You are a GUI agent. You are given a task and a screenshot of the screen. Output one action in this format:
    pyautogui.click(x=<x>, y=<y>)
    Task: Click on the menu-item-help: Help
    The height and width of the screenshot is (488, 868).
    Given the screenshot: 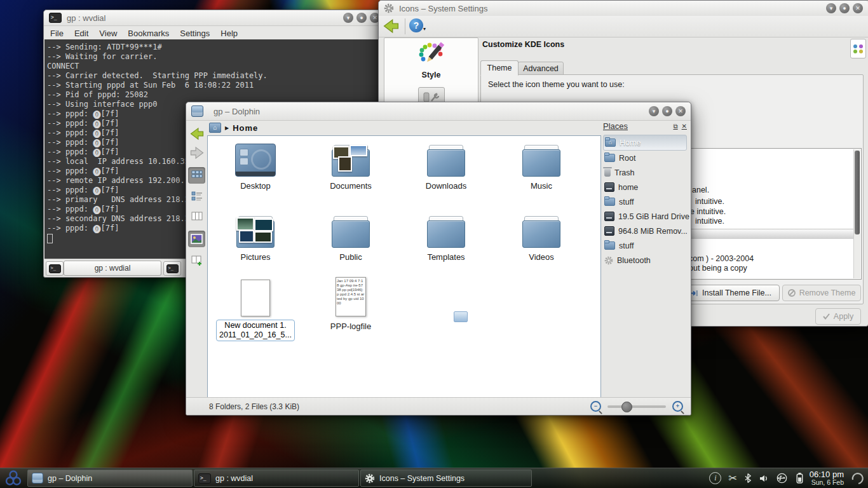 What is the action you would take?
    pyautogui.click(x=229, y=33)
    